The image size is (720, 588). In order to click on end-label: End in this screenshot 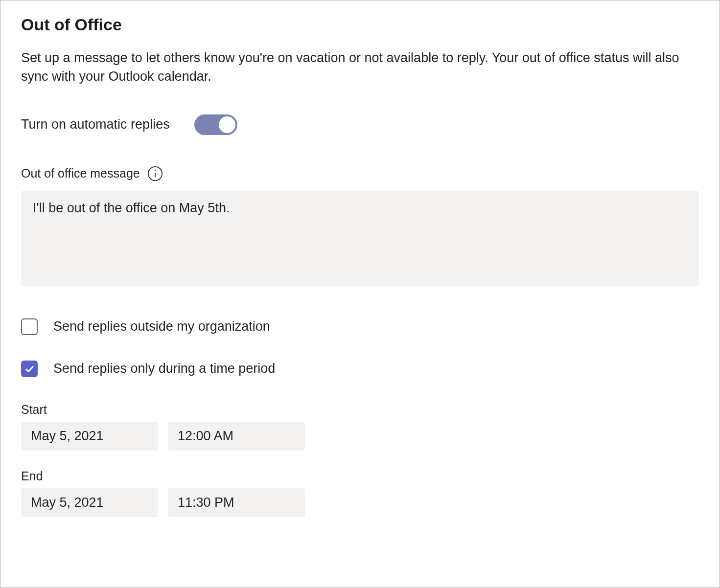, I will do `click(360, 476)`.